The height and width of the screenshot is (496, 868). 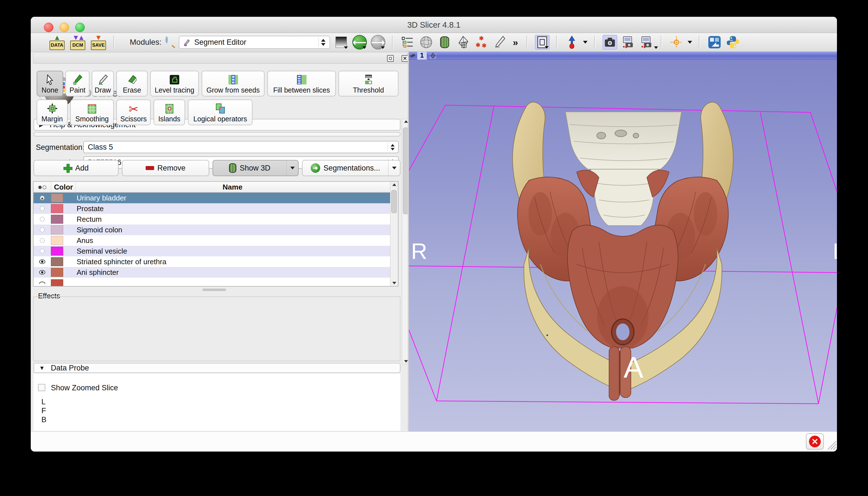 I want to click on history-dropdown-icon, so click(x=346, y=48).